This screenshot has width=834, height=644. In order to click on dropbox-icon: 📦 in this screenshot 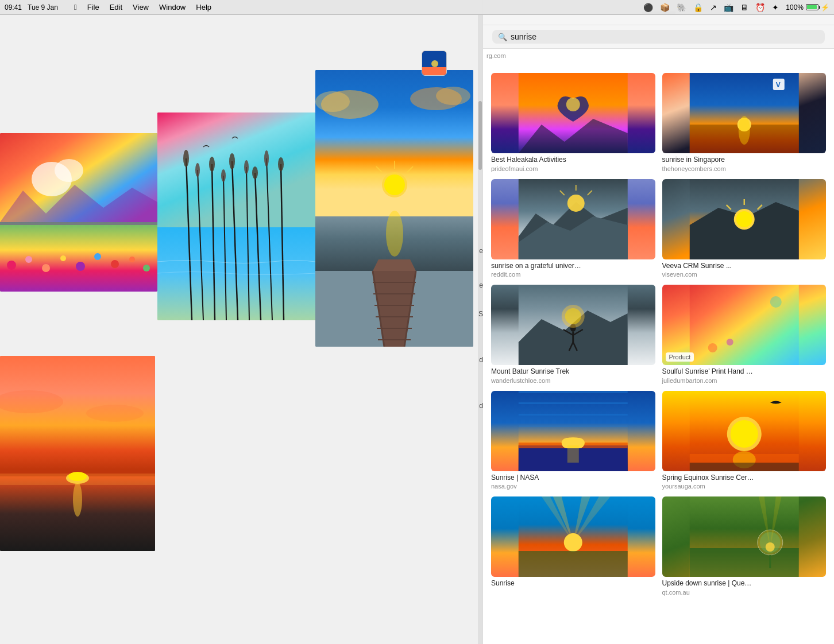, I will do `click(665, 7)`.